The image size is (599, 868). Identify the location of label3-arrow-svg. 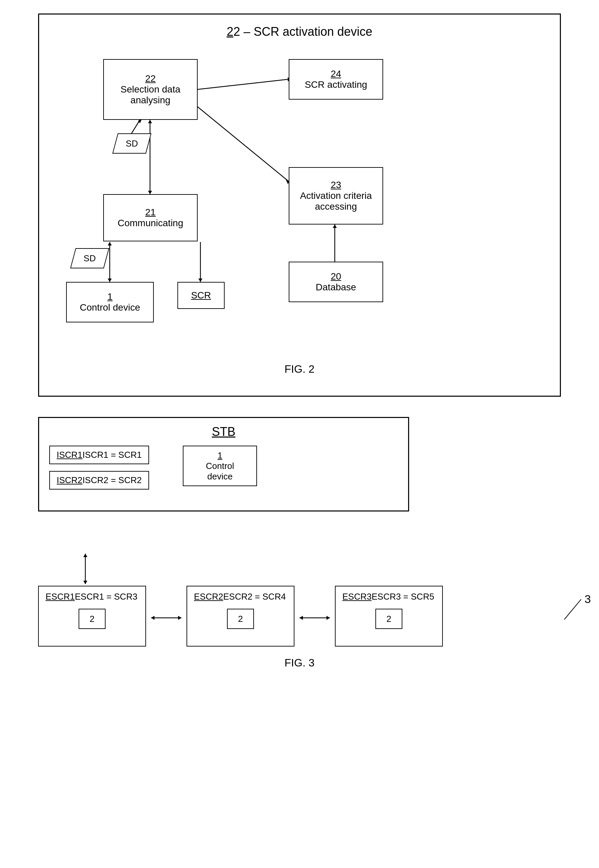
(580, 609).